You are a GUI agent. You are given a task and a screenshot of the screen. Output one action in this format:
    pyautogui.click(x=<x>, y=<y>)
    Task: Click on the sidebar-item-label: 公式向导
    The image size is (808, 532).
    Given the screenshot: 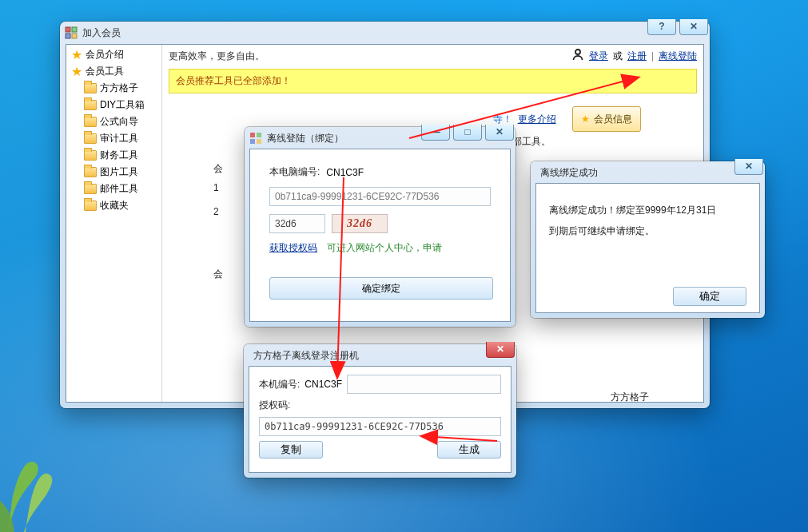 What is the action you would take?
    pyautogui.click(x=119, y=121)
    